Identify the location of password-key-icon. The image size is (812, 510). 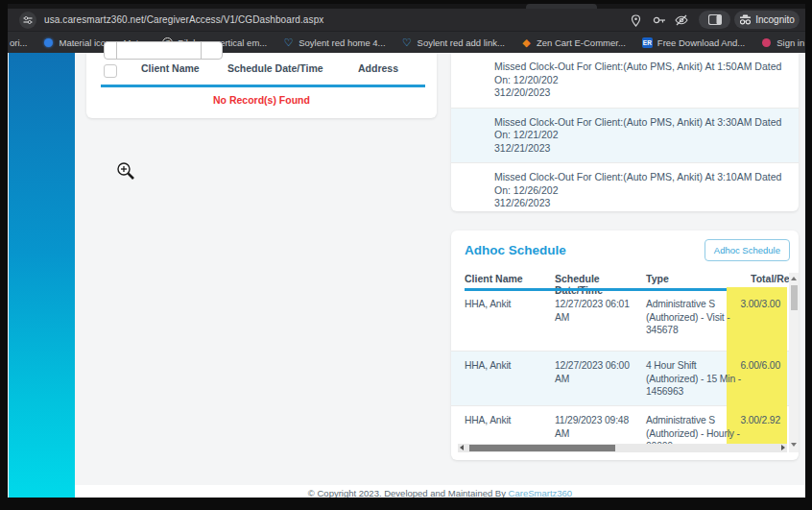
(659, 20).